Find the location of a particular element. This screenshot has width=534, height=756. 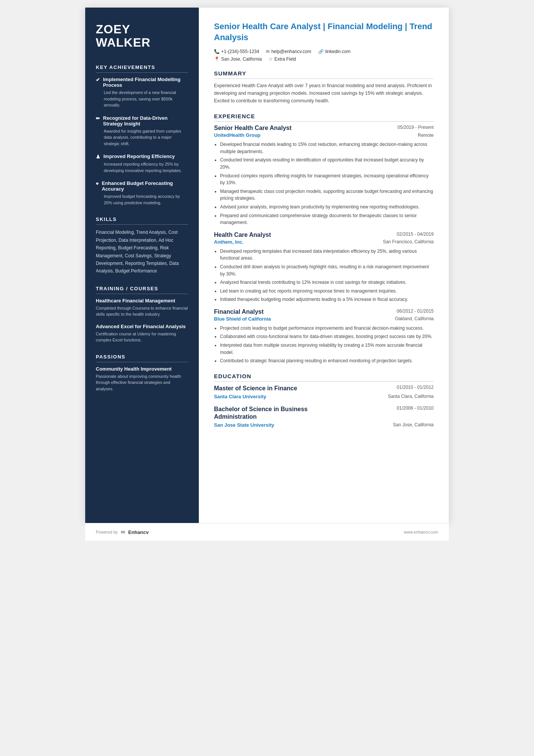

job-entry-3: Financial Analyst 06/2012 - 01/2015 Blue… is located at coordinates (324, 337).